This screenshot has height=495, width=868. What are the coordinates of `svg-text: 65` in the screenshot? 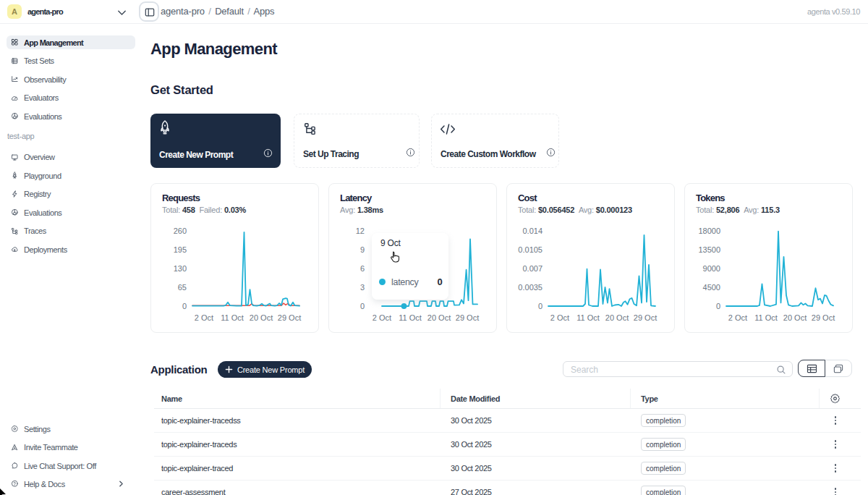 It's located at (182, 287).